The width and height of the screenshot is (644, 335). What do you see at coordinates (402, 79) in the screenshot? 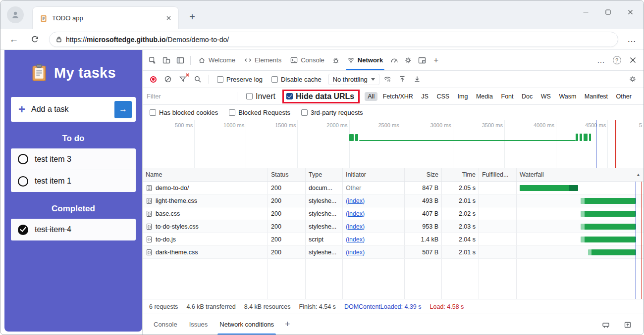
I see `export-har-icon` at bounding box center [402, 79].